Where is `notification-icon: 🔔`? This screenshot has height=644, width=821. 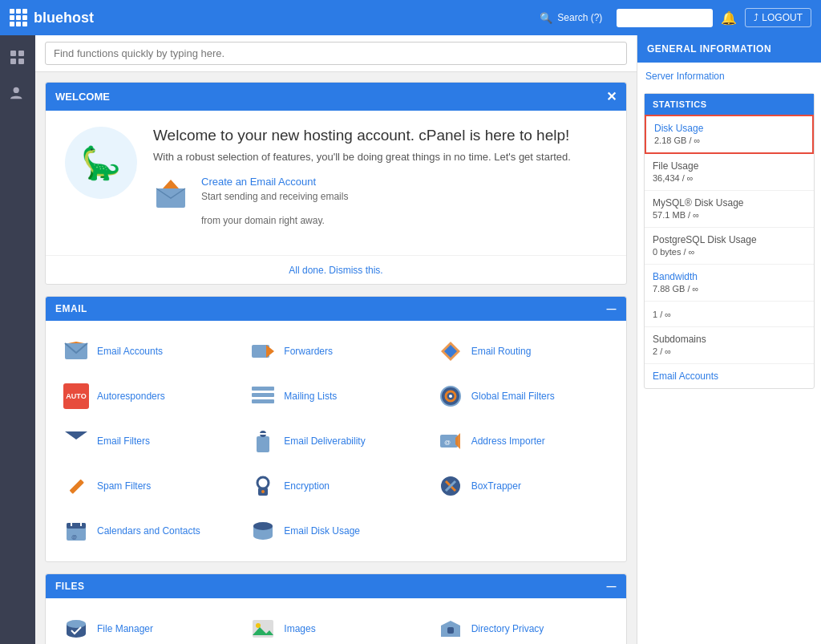 notification-icon: 🔔 is located at coordinates (729, 18).